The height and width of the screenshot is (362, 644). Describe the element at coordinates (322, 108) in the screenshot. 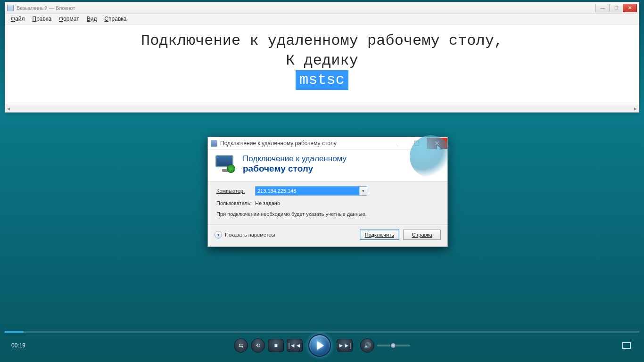

I see `notepad-scrollbar-horizontal: ◄ ►` at that location.